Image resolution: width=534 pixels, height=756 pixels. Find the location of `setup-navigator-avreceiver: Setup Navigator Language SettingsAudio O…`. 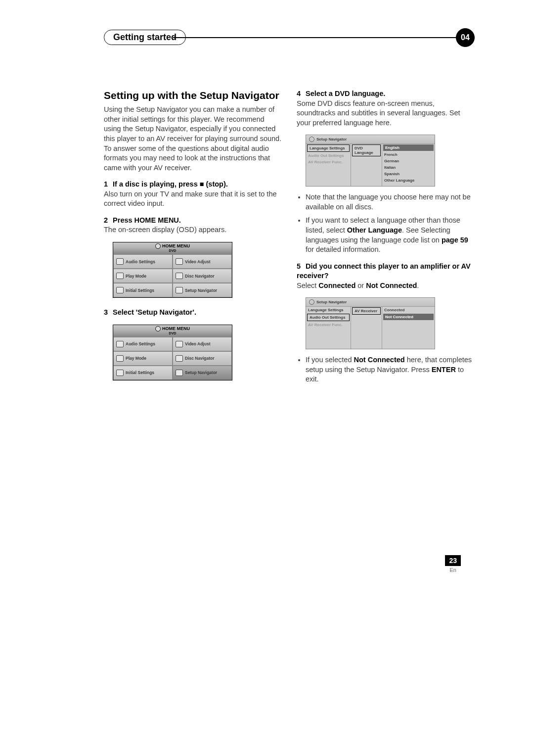

setup-navigator-avreceiver: Setup Navigator Language SettingsAudio O… is located at coordinates (370, 324).